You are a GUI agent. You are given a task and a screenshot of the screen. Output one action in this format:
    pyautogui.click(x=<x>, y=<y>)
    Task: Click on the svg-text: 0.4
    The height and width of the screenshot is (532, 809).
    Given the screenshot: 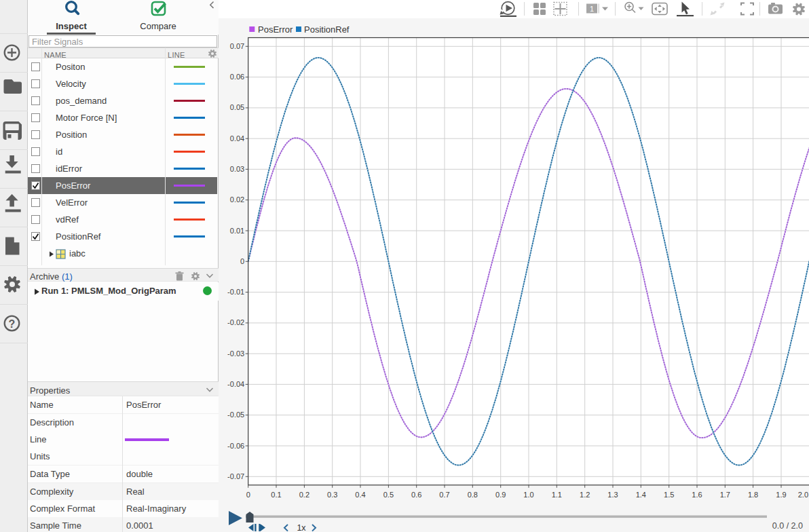 What is the action you would take?
    pyautogui.click(x=360, y=495)
    